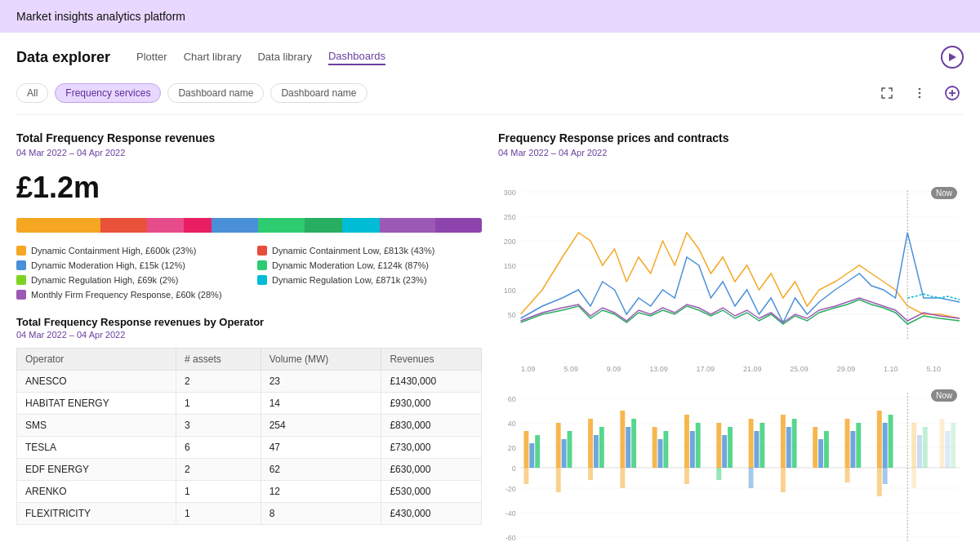  What do you see at coordinates (431, 426) in the screenshot?
I see `cell-revenues: £830,000` at bounding box center [431, 426].